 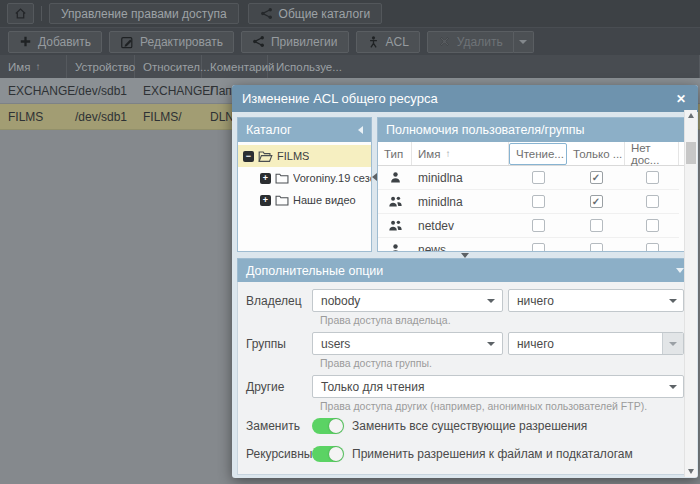 What do you see at coordinates (458, 98) in the screenshot?
I see `dialog-title: Изменение ACL общего ресурса` at bounding box center [458, 98].